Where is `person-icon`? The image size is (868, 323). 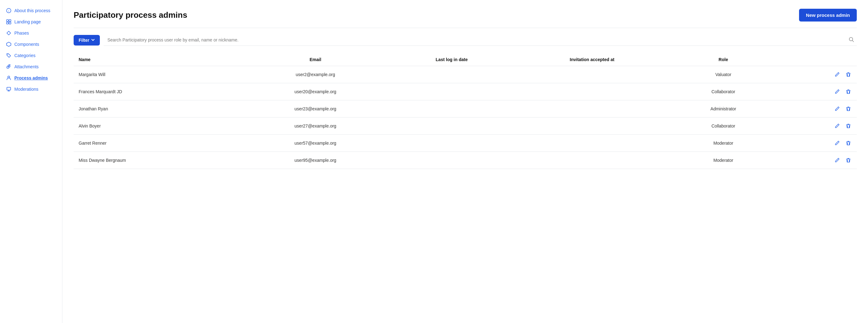
person-icon is located at coordinates (9, 78).